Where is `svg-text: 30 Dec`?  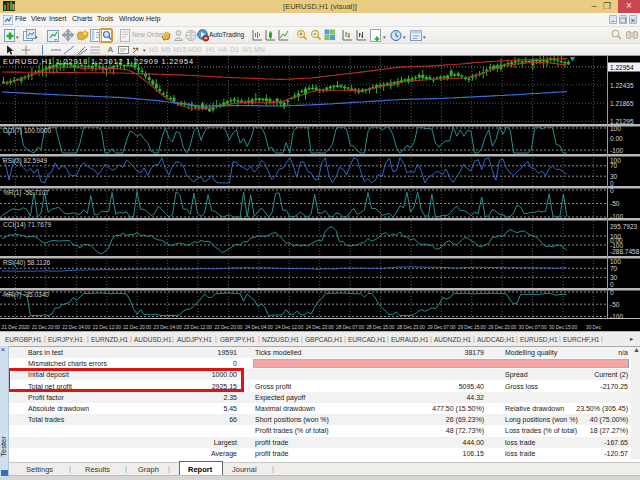
svg-text: 30 Dec is located at coordinates (594, 327).